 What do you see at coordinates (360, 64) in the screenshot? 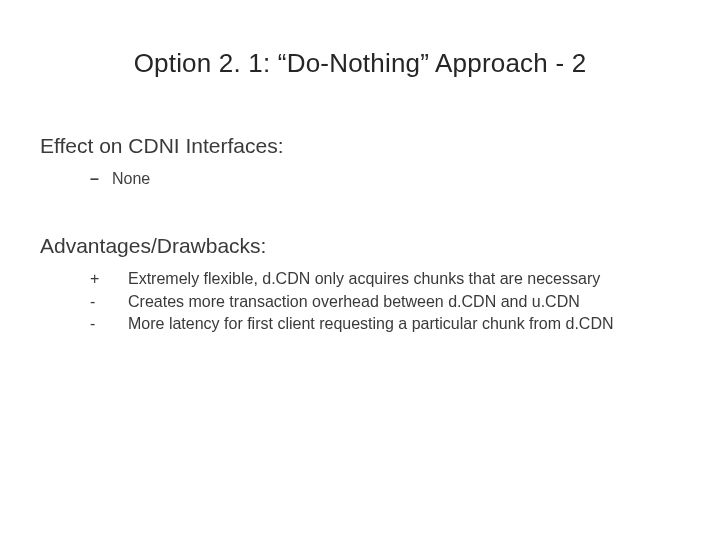
I see `slide-title: Option 2. 1: “Do-Nothing” Approach - 2` at bounding box center [360, 64].